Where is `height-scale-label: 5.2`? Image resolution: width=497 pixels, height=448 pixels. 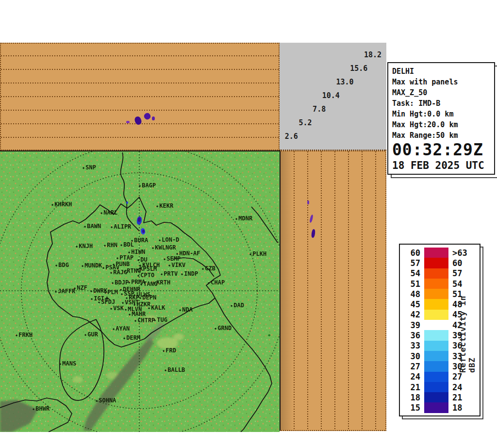
height-scale-label: 5.2 is located at coordinates (305, 123).